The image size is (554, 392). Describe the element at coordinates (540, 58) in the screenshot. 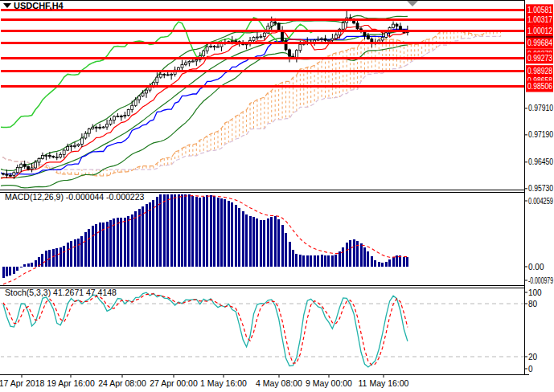

I see `hline-price-label-text: 0.99273` at that location.